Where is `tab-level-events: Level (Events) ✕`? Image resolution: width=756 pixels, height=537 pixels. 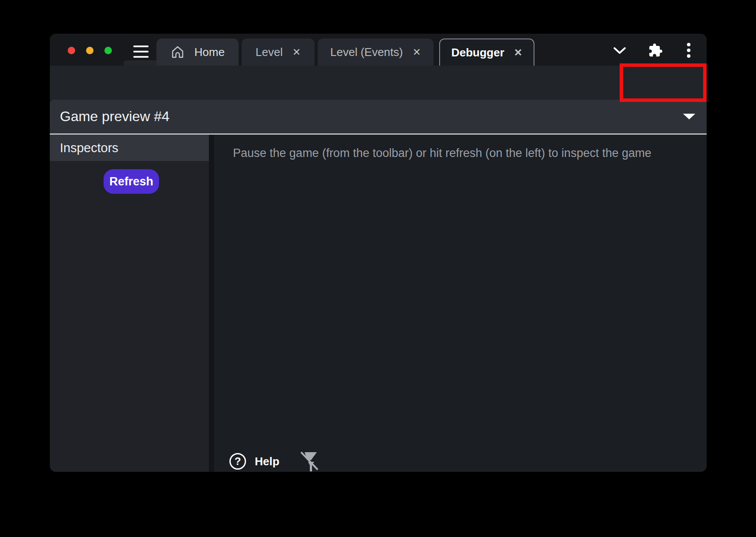
tab-level-events: Level (Events) ✕ is located at coordinates (376, 52).